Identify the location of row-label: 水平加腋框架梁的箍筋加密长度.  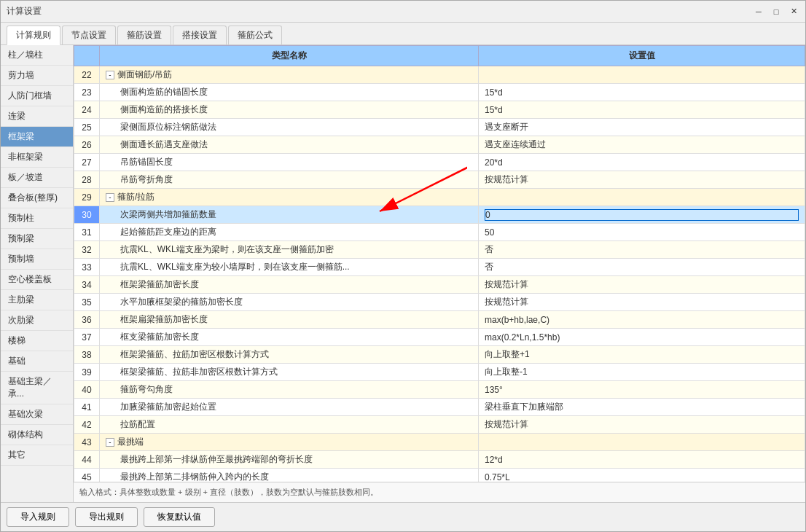
(289, 302).